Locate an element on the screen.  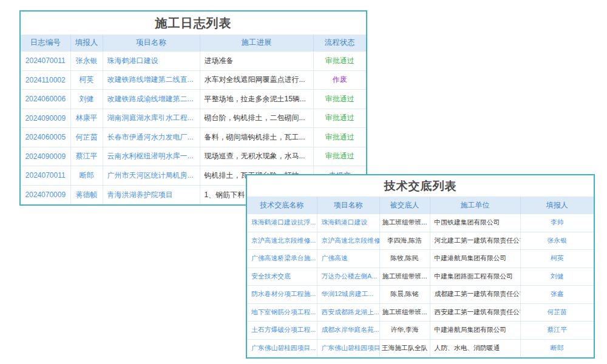
project-name-link: 西安成都路龙湖上... is located at coordinates (348, 312).